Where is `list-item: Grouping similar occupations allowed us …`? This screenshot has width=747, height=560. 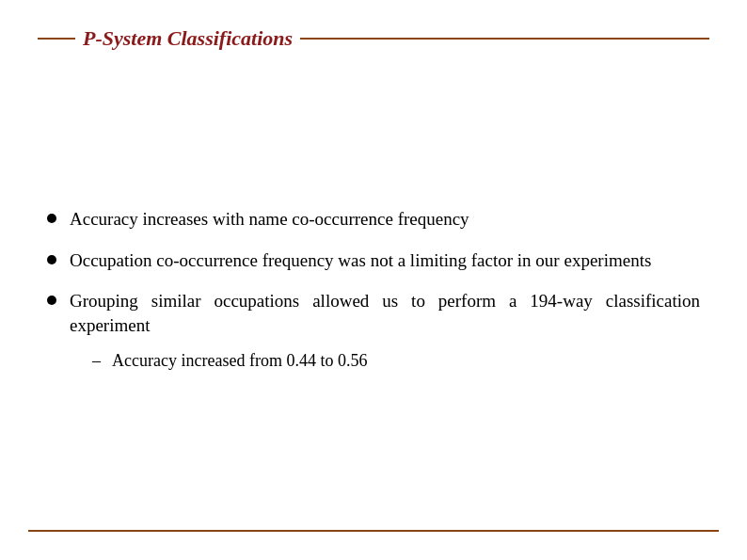 list-item: Grouping similar occupations allowed us … is located at coordinates (374, 330).